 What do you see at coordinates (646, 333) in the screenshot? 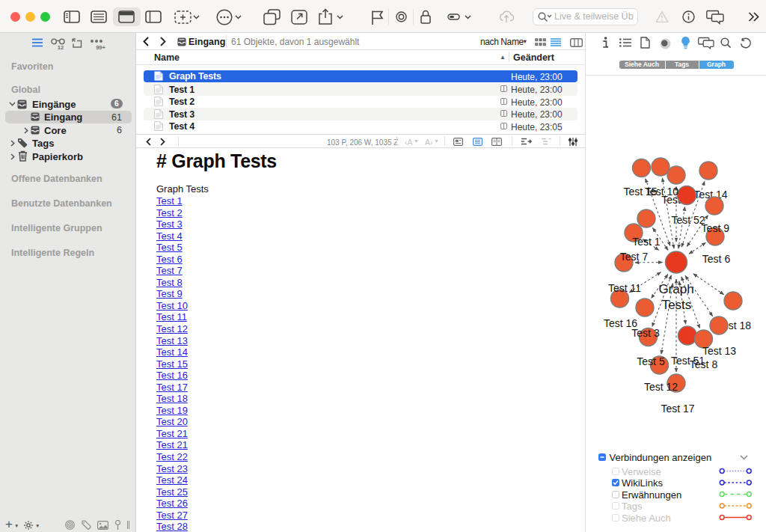
I see `svg-text: Test 3` at bounding box center [646, 333].